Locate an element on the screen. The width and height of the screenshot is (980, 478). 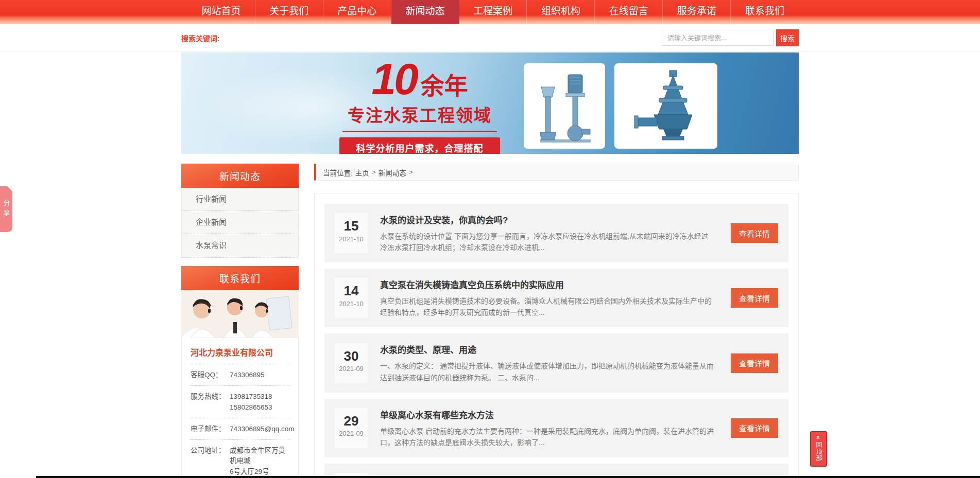
banner-years-suffix: 余年 is located at coordinates (444, 86).